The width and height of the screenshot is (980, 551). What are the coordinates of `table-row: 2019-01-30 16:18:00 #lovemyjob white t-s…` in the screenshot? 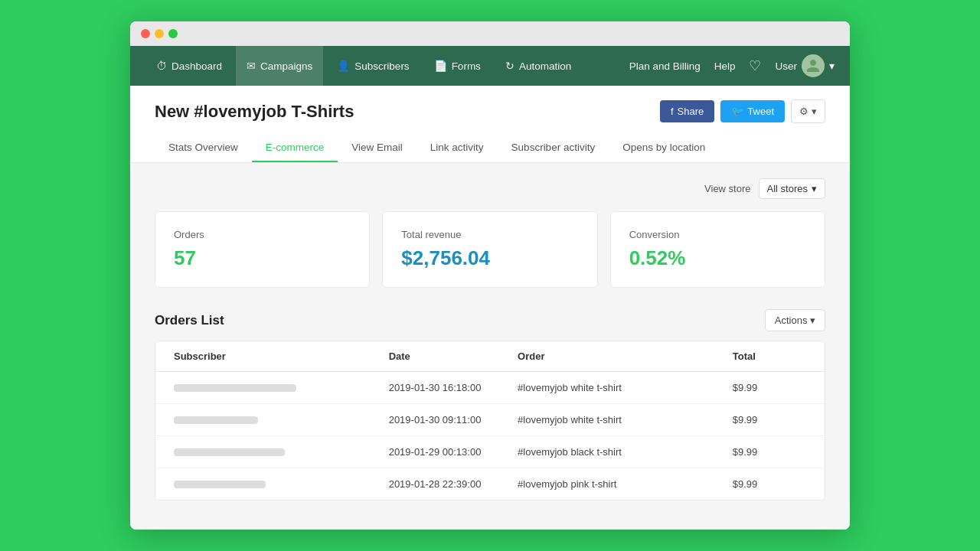 It's located at (490, 388).